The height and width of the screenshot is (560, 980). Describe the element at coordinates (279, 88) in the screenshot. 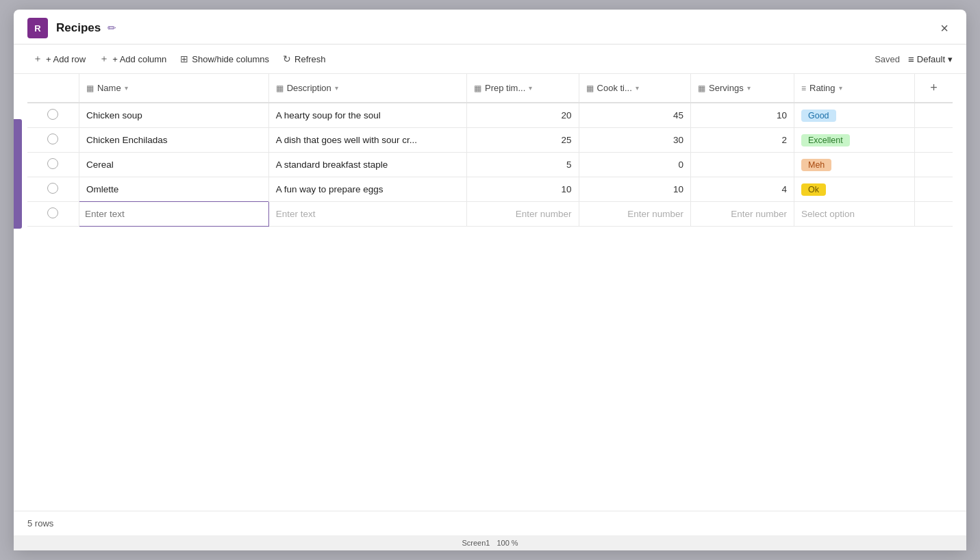

I see `col-icon-desc: ▦` at that location.